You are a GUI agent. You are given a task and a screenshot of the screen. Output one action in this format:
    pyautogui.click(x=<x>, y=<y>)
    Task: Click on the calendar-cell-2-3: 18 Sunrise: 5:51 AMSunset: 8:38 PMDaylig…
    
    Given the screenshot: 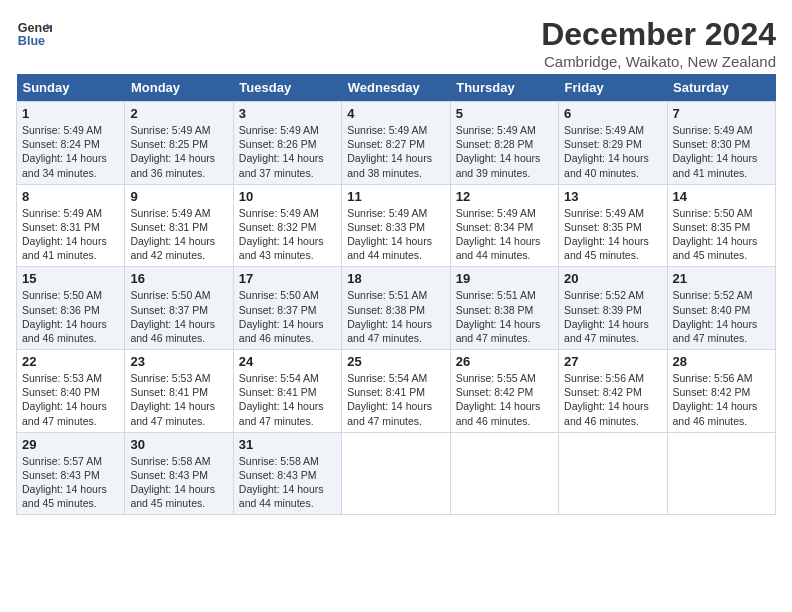 What is the action you would take?
    pyautogui.click(x=396, y=308)
    